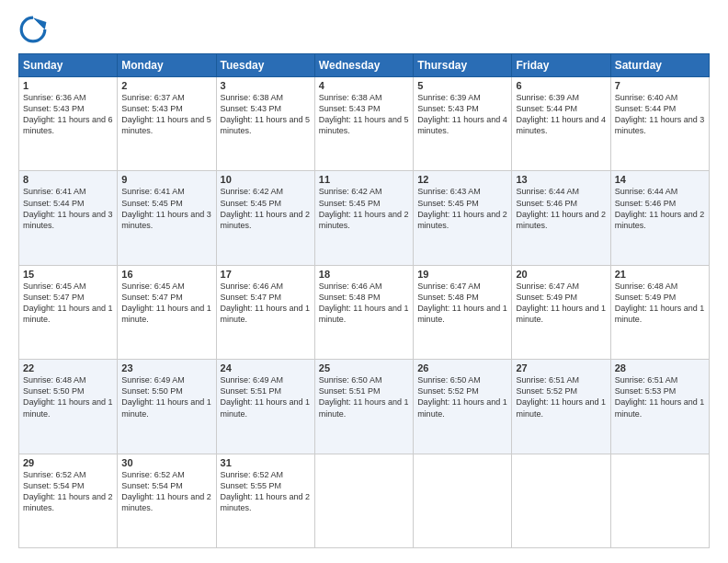  Describe the element at coordinates (265, 66) in the screenshot. I see `calendar-day-header: Tuesday` at that location.